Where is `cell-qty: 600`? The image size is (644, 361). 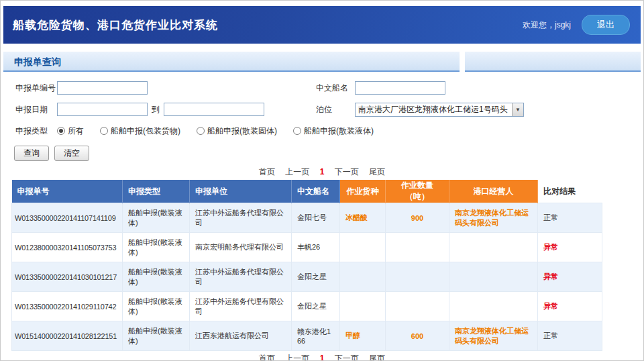
cell-qty: 600 is located at coordinates (417, 336).